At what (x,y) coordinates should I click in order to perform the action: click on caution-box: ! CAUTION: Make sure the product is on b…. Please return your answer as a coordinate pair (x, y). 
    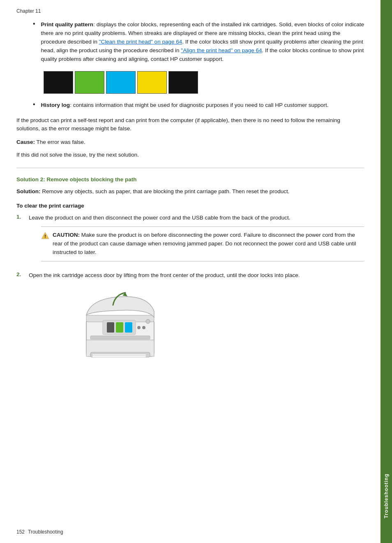
    Looking at the image, I should click on (203, 244).